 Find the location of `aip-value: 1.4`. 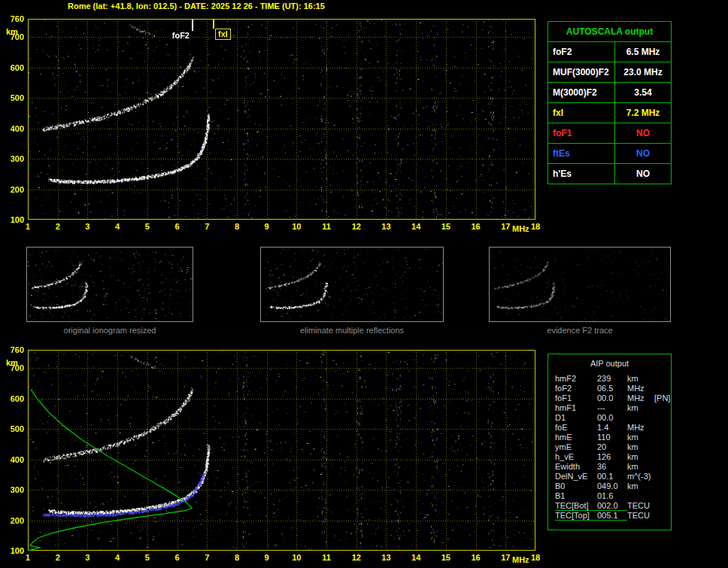

aip-value: 1.4 is located at coordinates (612, 427).